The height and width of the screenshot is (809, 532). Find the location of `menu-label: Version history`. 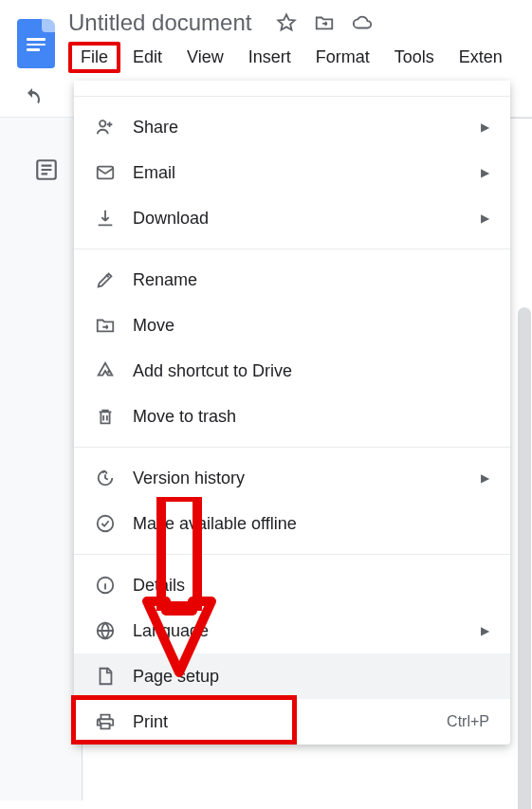

menu-label: Version history is located at coordinates (307, 478).